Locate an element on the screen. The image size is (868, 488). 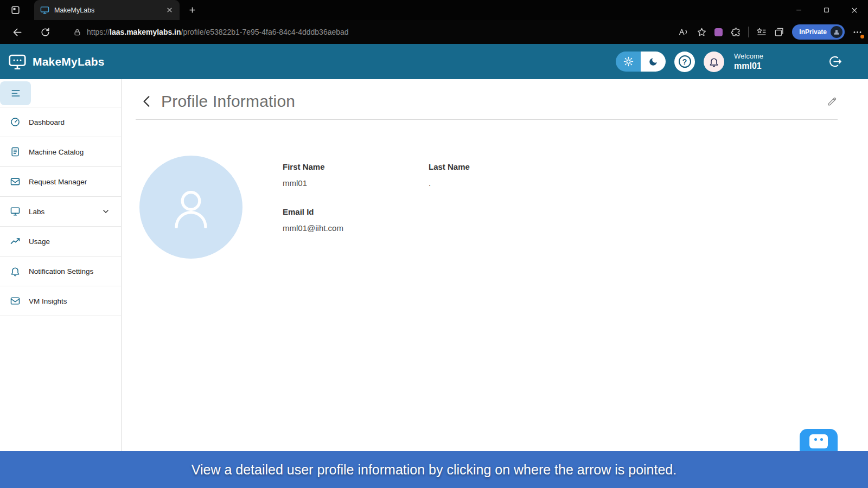
chevron-down-icon is located at coordinates (106, 211).